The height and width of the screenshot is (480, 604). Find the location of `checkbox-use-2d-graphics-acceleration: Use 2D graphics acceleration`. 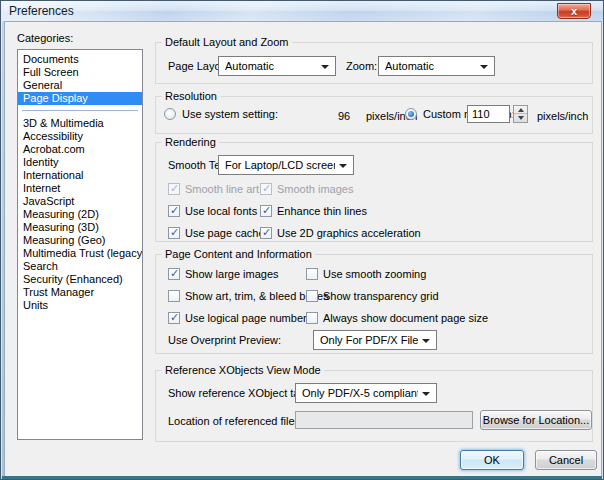

checkbox-use-2d-graphics-acceleration: Use 2D graphics acceleration is located at coordinates (340, 233).